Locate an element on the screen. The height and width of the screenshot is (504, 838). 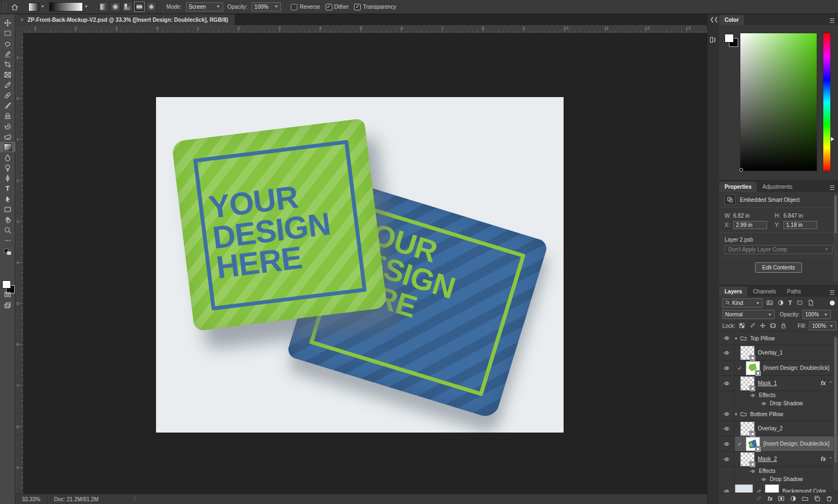
layers-scrollbar is located at coordinates (836, 413).